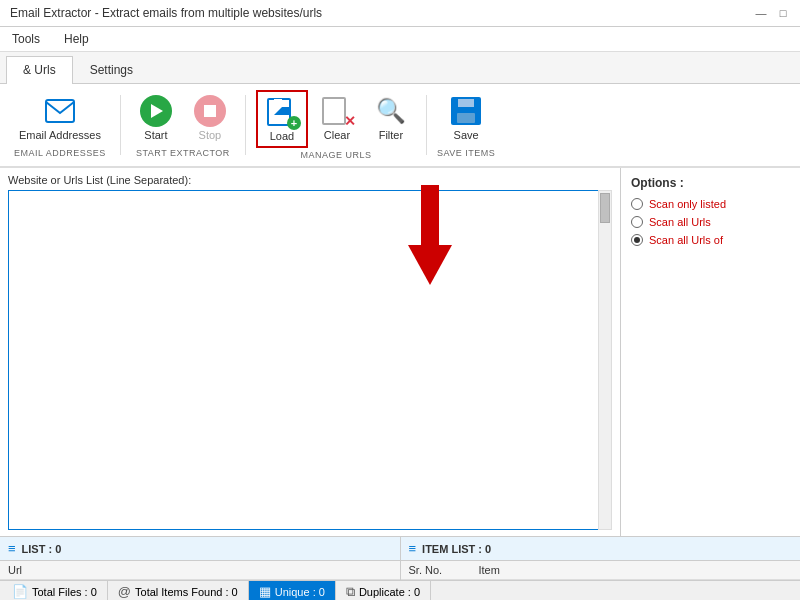 Image resolution: width=800 pixels, height=600 pixels. Describe the element at coordinates (292, 590) in the screenshot. I see `status-unique: ▦ Unique : 0` at that location.